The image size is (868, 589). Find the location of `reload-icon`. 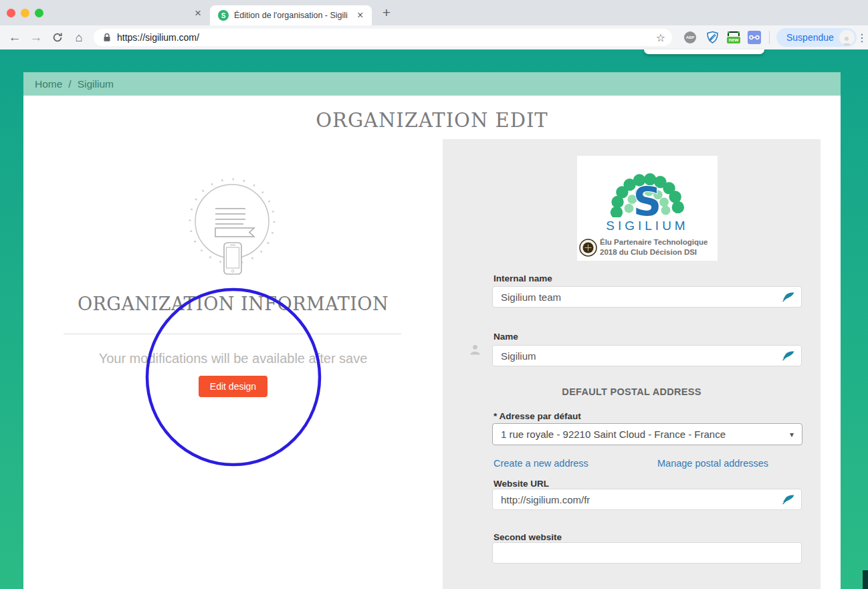

reload-icon is located at coordinates (58, 37).